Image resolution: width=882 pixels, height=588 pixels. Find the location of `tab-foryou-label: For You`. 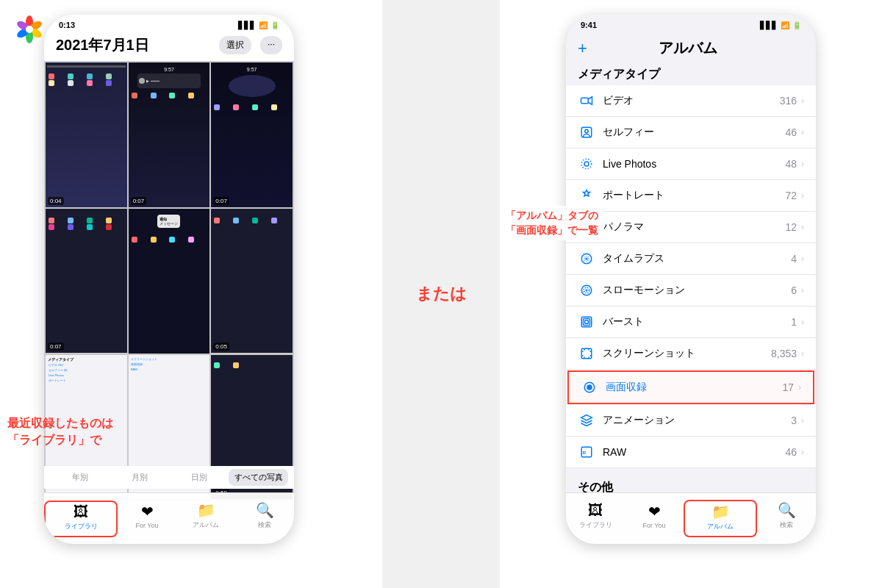

tab-foryou-label: For You is located at coordinates (147, 526).